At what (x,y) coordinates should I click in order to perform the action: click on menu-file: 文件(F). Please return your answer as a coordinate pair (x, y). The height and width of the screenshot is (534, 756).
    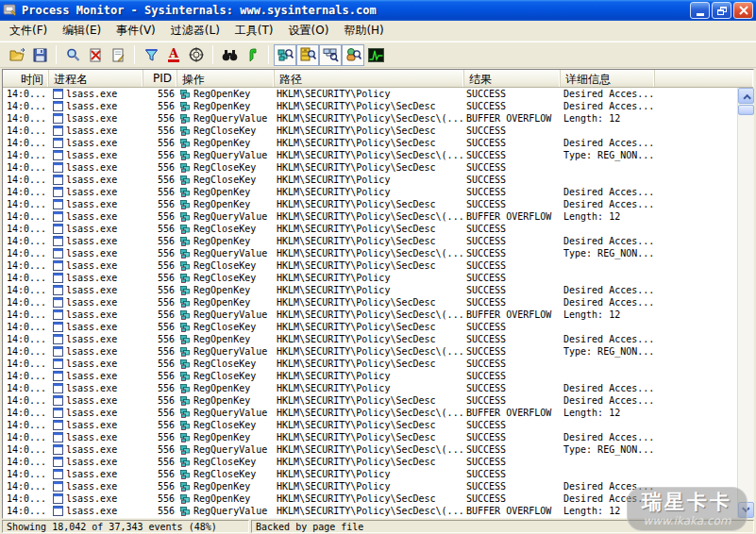
    Looking at the image, I should click on (28, 30).